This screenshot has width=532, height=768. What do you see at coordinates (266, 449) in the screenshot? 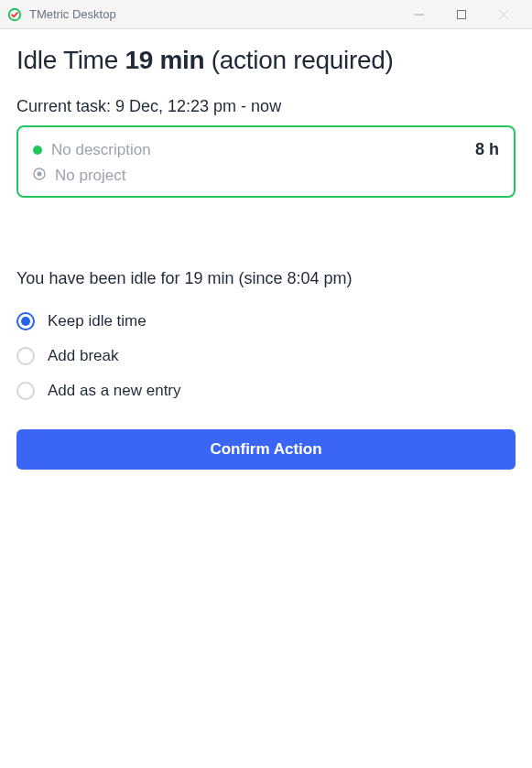
I see `confirm-button: Confirm Action` at bounding box center [266, 449].